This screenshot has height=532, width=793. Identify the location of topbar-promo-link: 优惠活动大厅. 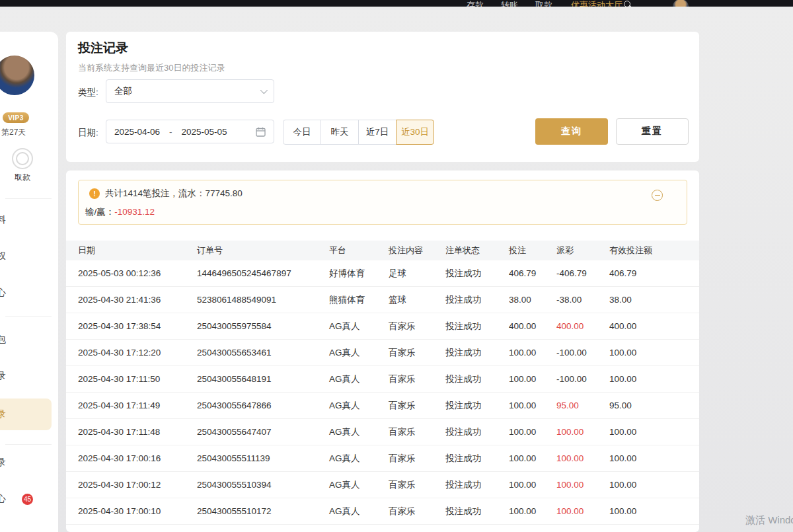
(597, 3).